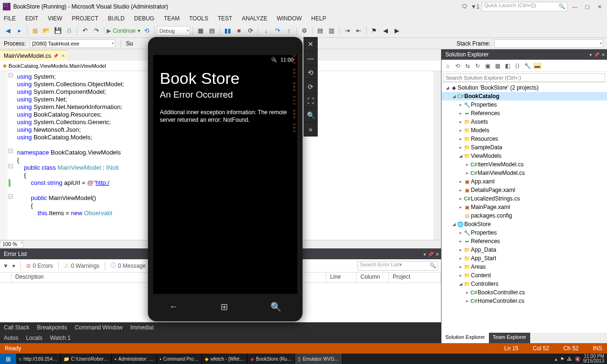 The image size is (607, 364). I want to click on save-all-icon: ⎙, so click(69, 31).